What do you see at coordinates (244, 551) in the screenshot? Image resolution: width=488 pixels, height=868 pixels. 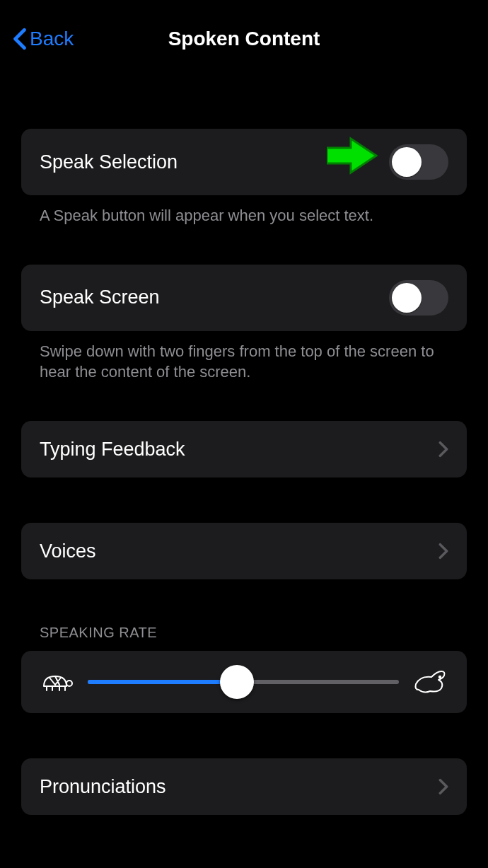 I see `row-voices: Voices` at bounding box center [244, 551].